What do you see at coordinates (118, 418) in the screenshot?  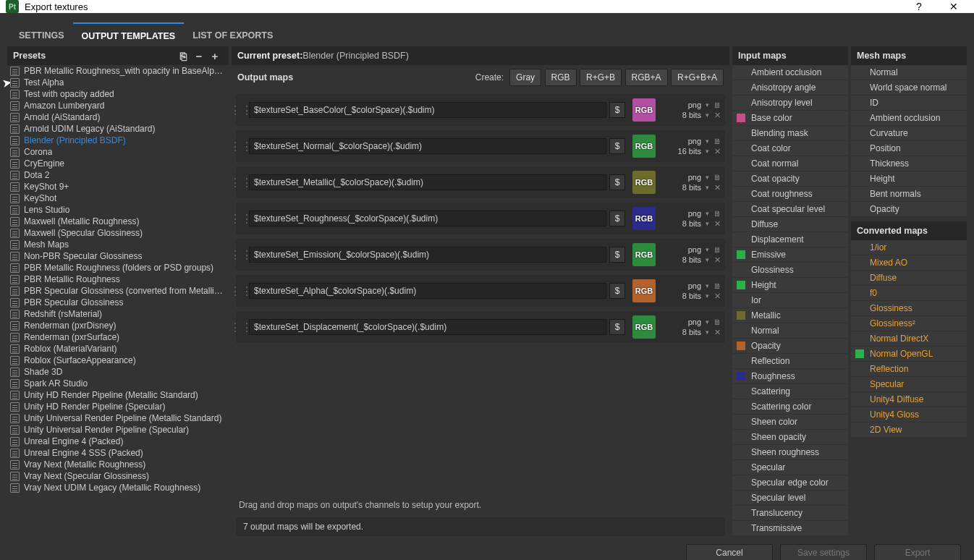 I see `preset-item: Unity Universal Render Pipeline (Metalli…` at bounding box center [118, 418].